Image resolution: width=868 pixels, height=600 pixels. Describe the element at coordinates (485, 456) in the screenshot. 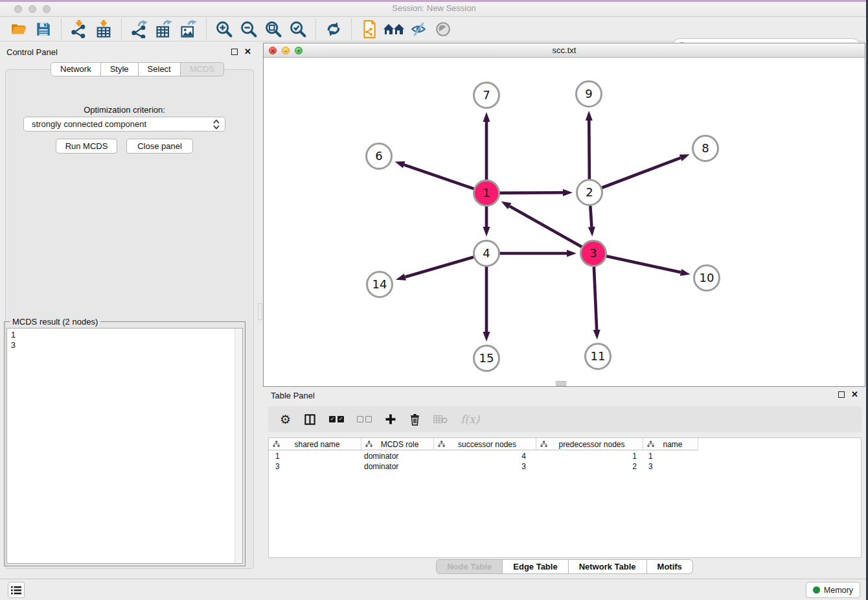

I see `table-cell: 4` at that location.